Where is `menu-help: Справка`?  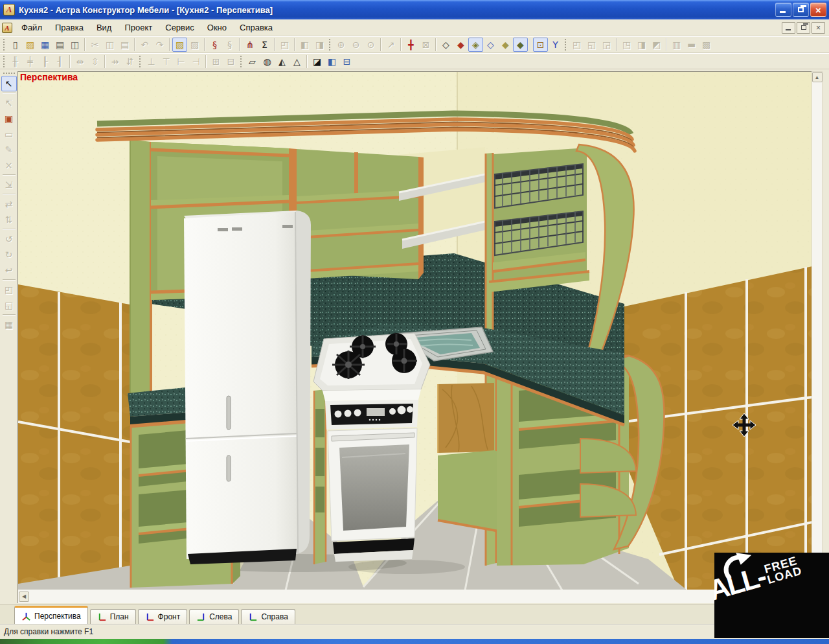
menu-help: Справка is located at coordinates (256, 27).